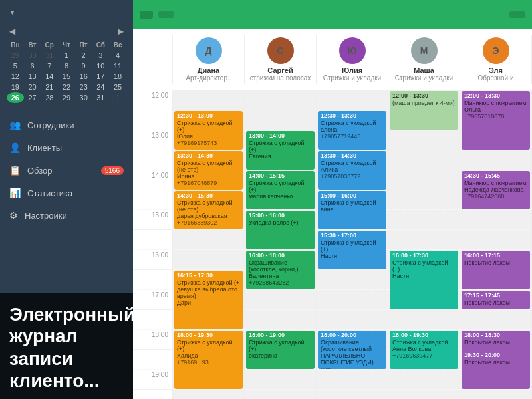 The image size is (532, 399). Describe the element at coordinates (101, 87) in the screenshot. I see `cal-day: 24` at that location.